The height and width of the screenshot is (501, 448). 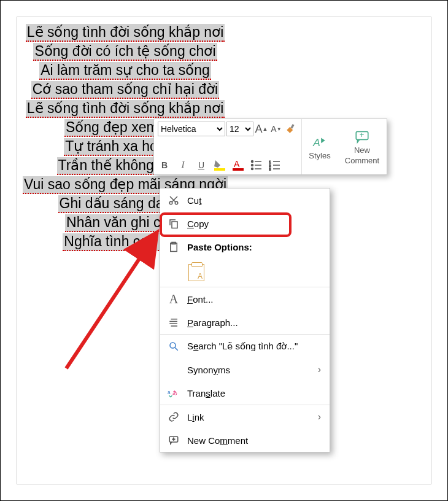 What do you see at coordinates (242, 346) in the screenshot?
I see `search-label: Search "Lẽ sống tình đờ..."` at bounding box center [242, 346].